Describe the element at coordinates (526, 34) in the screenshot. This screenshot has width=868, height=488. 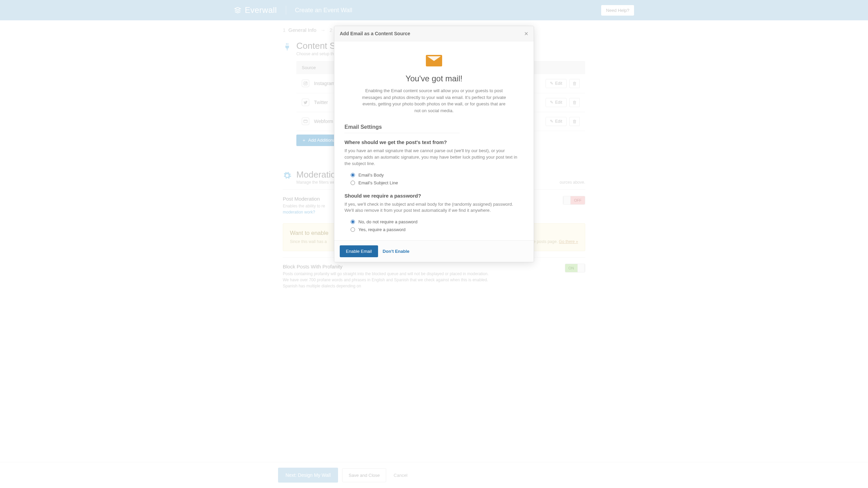
I see `close-button: ×` at that location.